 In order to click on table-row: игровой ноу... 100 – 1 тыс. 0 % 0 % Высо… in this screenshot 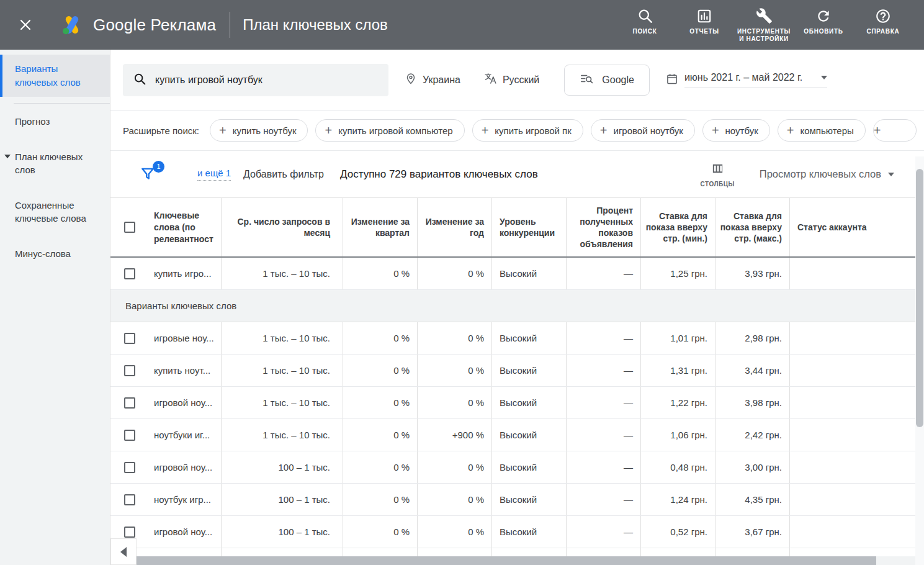, I will do `click(513, 532)`.